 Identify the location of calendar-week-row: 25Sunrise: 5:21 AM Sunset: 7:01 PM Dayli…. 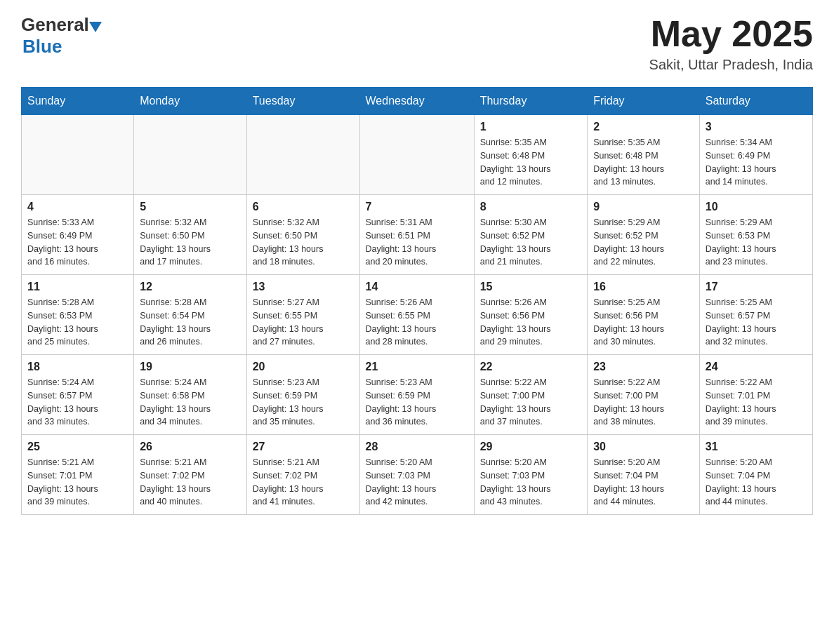
(417, 475).